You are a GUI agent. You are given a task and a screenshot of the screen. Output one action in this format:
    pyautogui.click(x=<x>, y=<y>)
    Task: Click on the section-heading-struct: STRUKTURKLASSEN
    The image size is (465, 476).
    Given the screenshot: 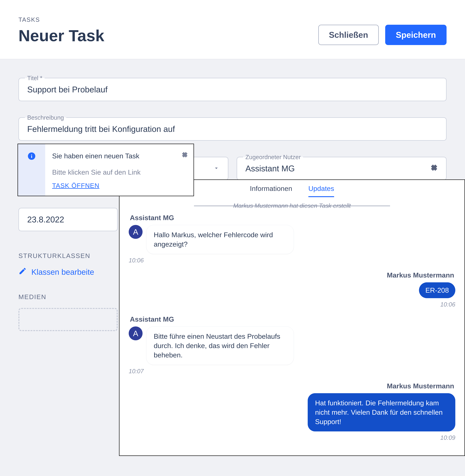 What is the action you would take?
    pyautogui.click(x=70, y=256)
    